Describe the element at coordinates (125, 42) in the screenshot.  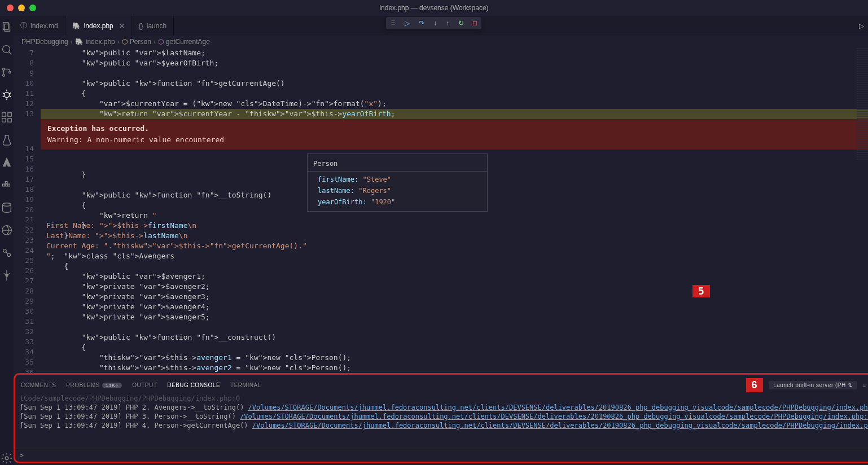
I see `class-icon: ⬡` at that location.